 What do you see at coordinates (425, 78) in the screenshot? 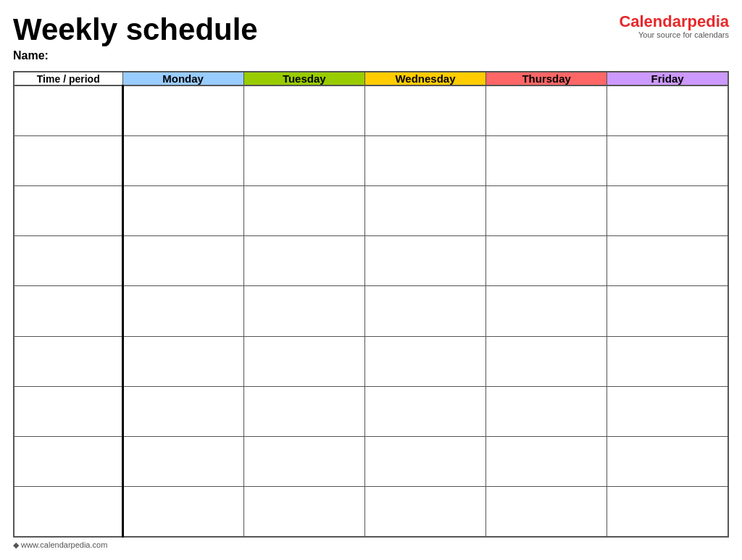
I see `col-header-wednesday: Wednesday` at bounding box center [425, 78].